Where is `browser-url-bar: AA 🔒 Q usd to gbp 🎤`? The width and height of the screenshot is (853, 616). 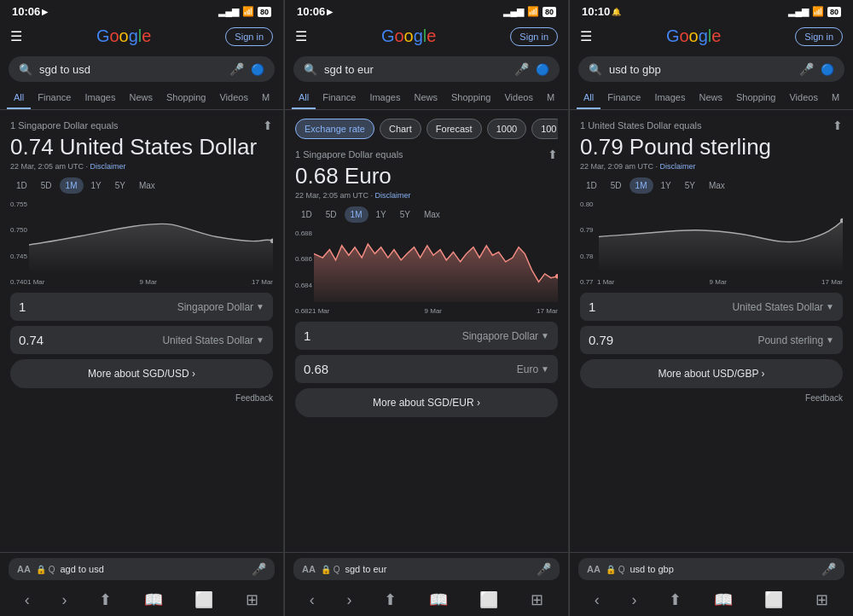 browser-url-bar: AA 🔒 Q usd to gbp 🎤 is located at coordinates (711, 569).